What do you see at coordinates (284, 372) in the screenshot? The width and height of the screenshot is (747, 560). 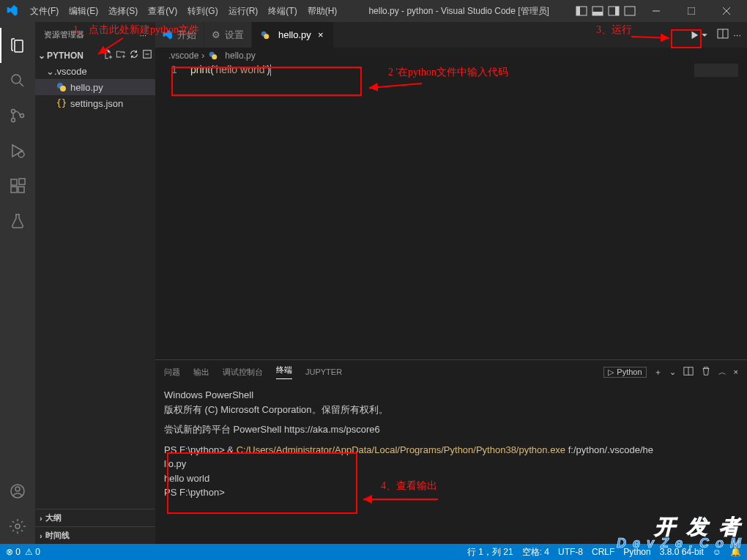 I see `panel-tab-terminal: 终端` at bounding box center [284, 372].